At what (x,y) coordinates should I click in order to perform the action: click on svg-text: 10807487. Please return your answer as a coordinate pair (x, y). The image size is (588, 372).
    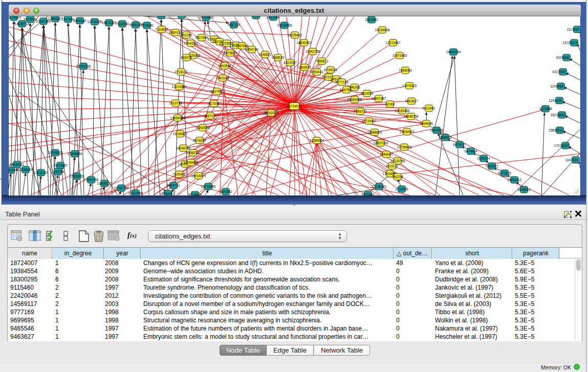
    Looking at the image, I should click on (379, 98).